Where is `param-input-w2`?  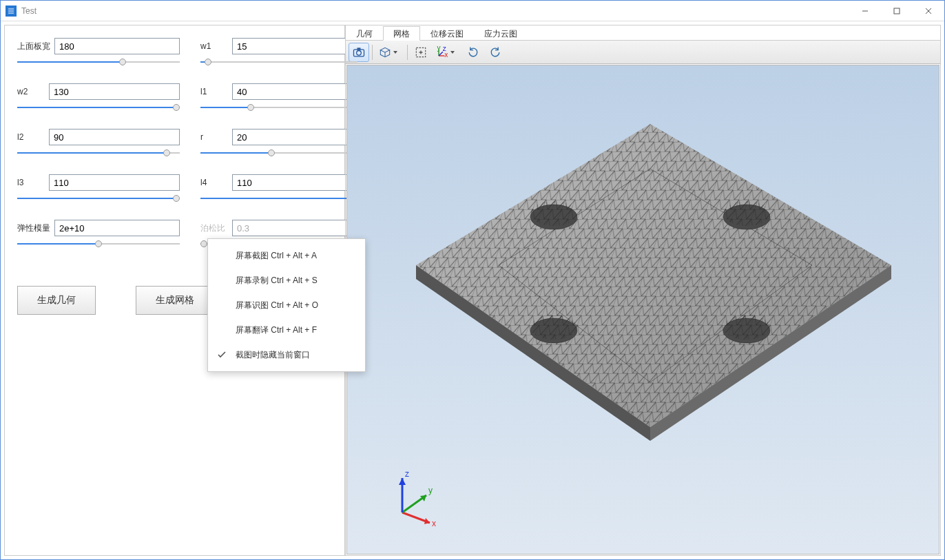 param-input-w2 is located at coordinates (114, 92).